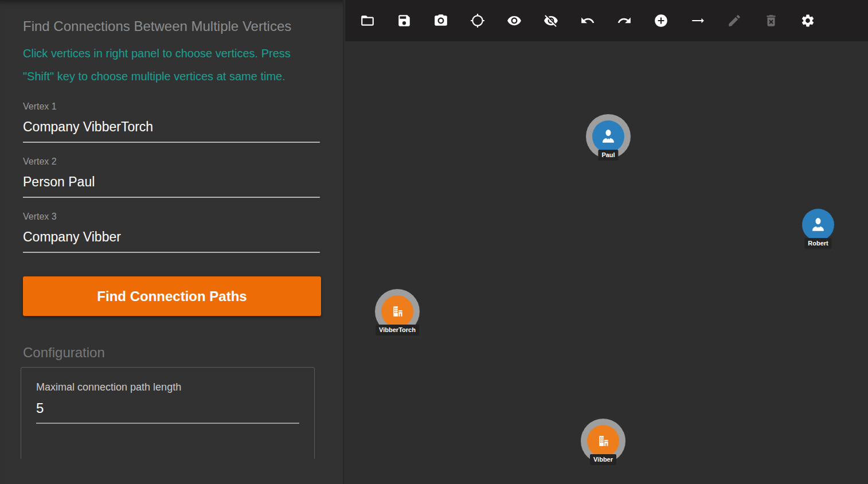 The width and height of the screenshot is (868, 484). What do you see at coordinates (771, 21) in the screenshot?
I see `delete-trash-icon` at bounding box center [771, 21].